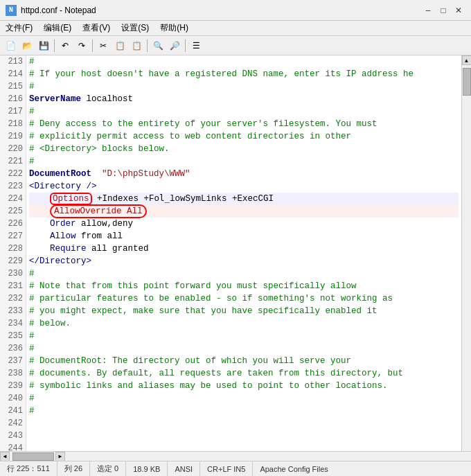  Describe the element at coordinates (428, 10) in the screenshot. I see `minimize-button: –` at that location.